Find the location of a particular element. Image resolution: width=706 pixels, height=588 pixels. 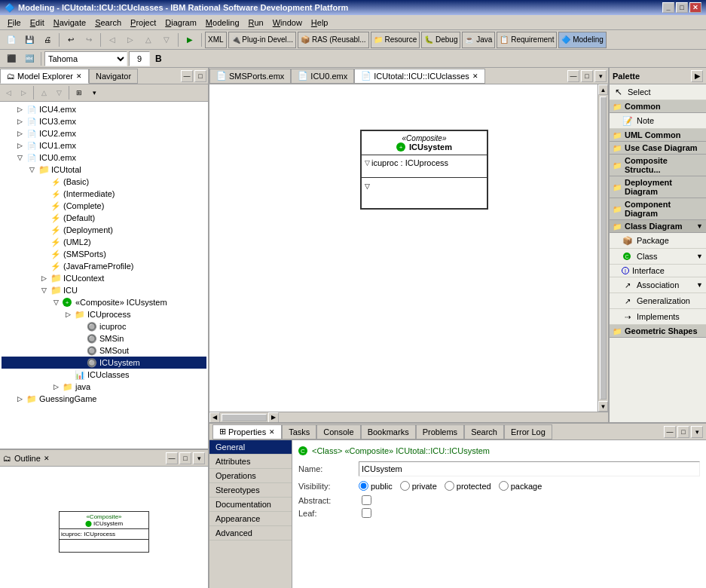

palette-item-package: 📦 Package is located at coordinates (658, 241).